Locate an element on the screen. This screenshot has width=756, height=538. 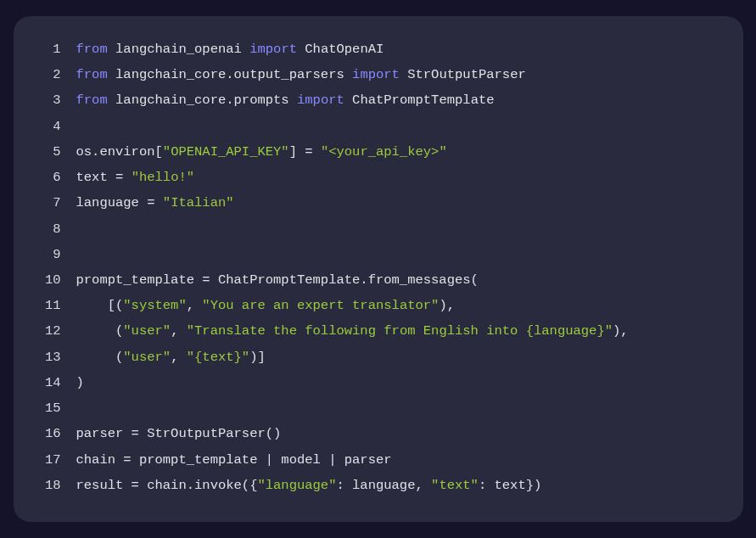
line-number: 10 is located at coordinates (46, 280).